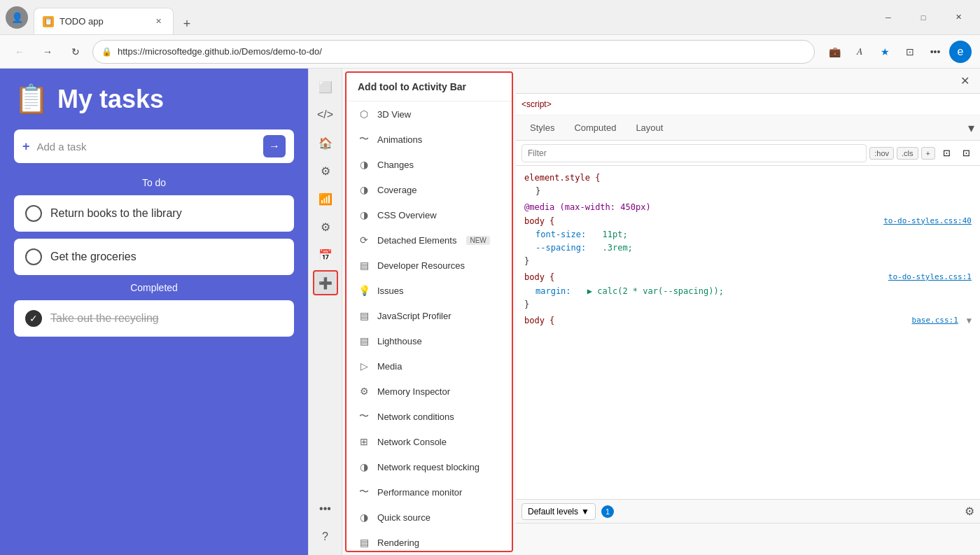 The height and width of the screenshot is (555, 980). What do you see at coordinates (972, 128) in the screenshot?
I see `chevron-down-icon: ▾` at bounding box center [972, 128].